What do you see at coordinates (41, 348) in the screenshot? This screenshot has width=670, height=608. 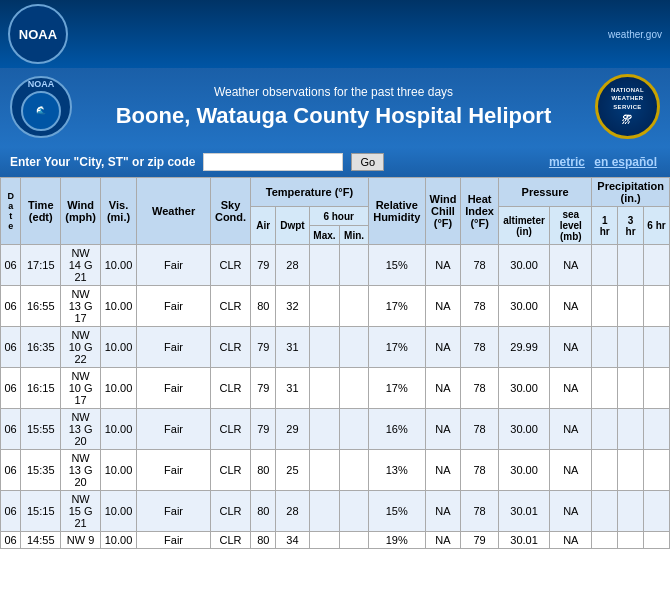 I see `cell-time: 16:35` at bounding box center [41, 348].